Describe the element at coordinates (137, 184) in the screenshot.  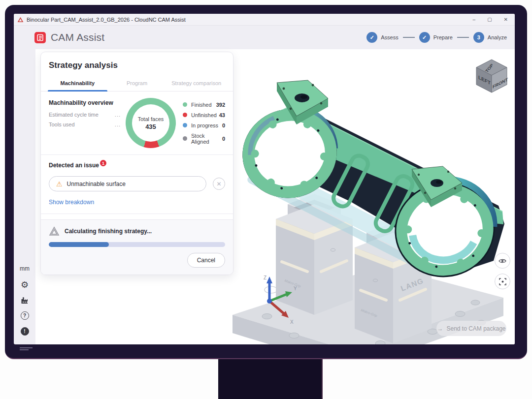
I see `detected-issue-section: Detected an issue 1 ⚠ Unmachinable surfa…` at that location.